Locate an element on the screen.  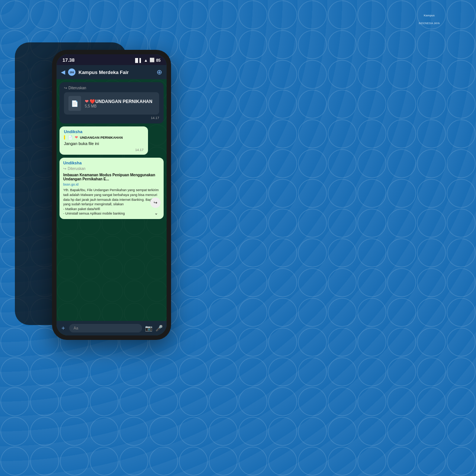
msg-text-1: Jangan buka file ini is located at coordinates (104, 144).